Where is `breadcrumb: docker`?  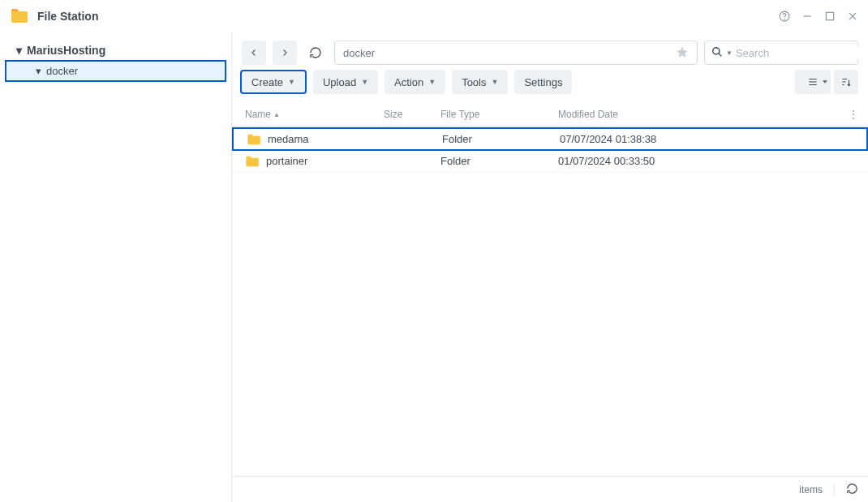 breadcrumb: docker is located at coordinates (516, 53).